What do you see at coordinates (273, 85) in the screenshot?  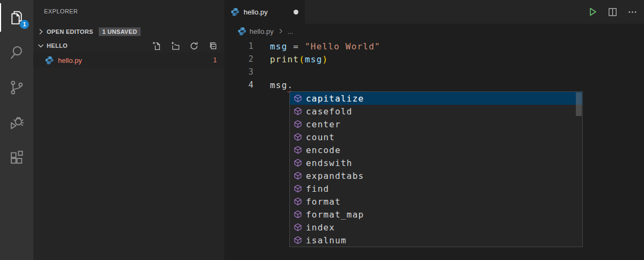 I see `code-text: msg.` at bounding box center [273, 85].